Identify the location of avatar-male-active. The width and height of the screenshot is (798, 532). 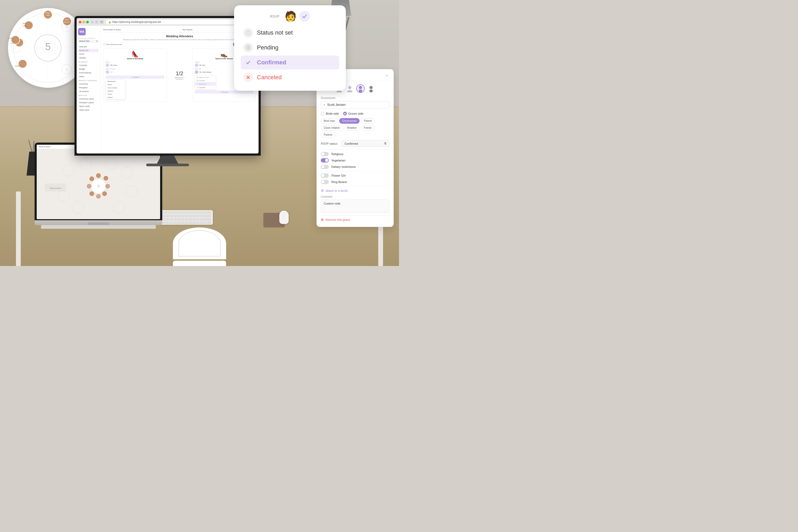
(360, 89).